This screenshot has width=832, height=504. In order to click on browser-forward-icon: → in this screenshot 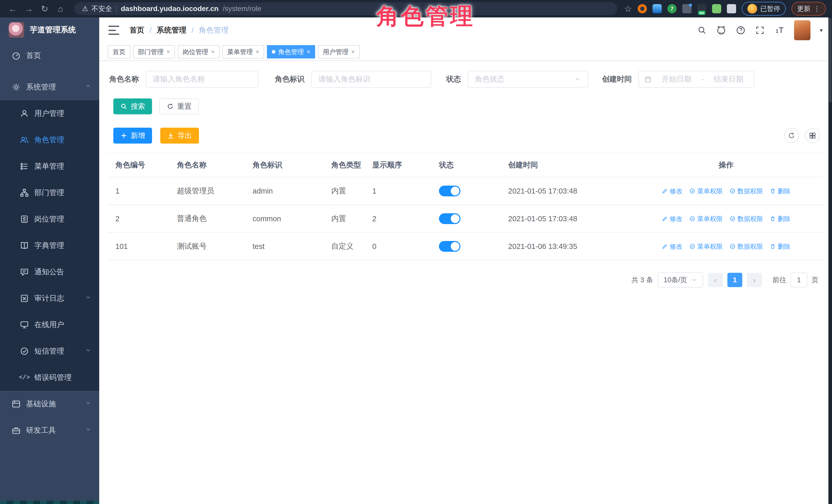, I will do `click(29, 9)`.